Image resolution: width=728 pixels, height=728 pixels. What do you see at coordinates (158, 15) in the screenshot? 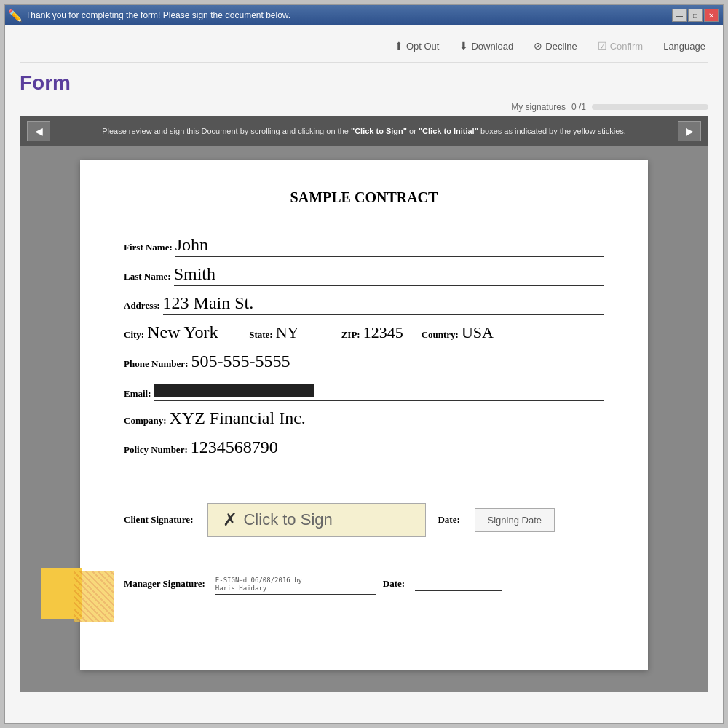
I see `window-title: Thank you for completing the form! Pleas…` at bounding box center [158, 15].